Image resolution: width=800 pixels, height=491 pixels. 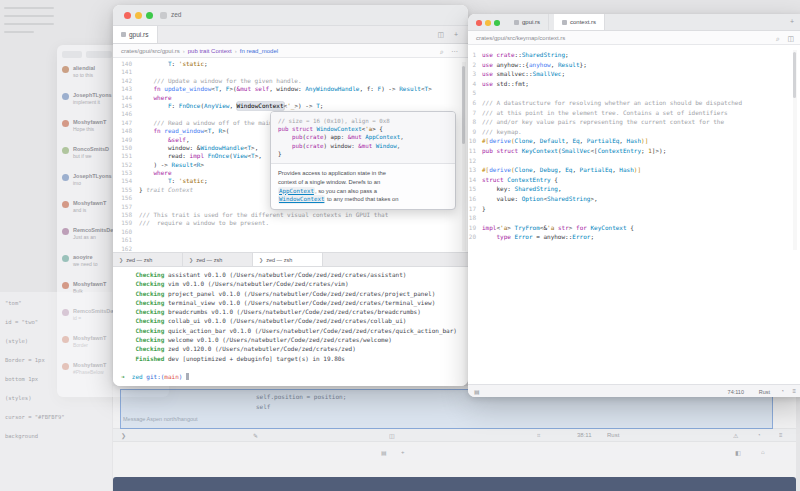 What do you see at coordinates (66, 150) in the screenshot?
I see `avatar` at bounding box center [66, 150].